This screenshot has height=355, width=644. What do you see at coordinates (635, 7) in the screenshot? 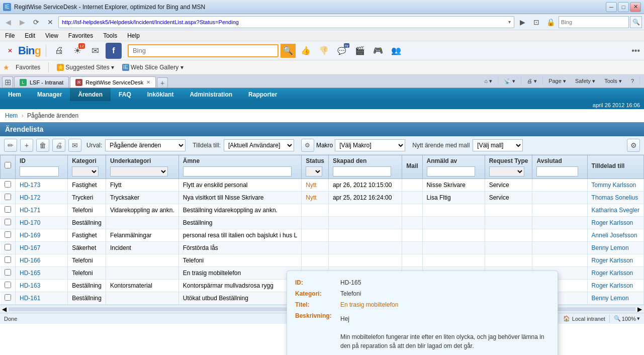
I see `close-button: ✕` at bounding box center [635, 7].